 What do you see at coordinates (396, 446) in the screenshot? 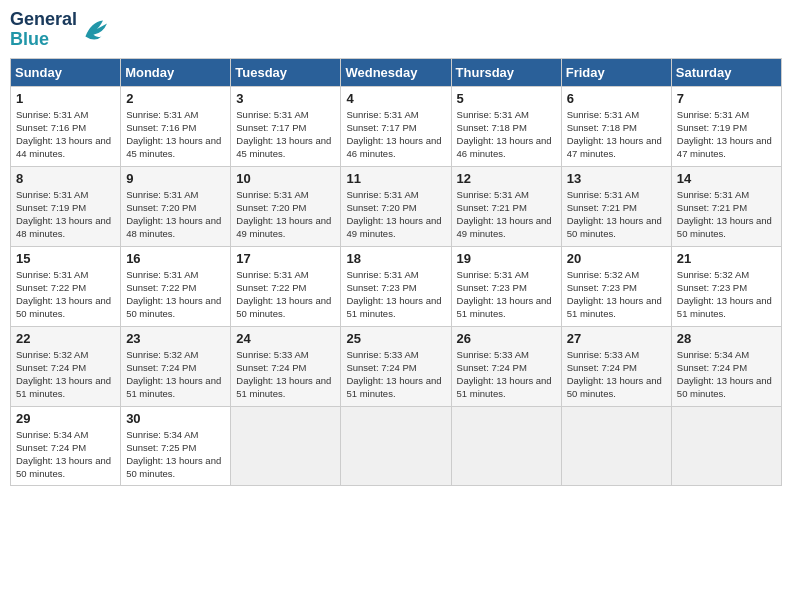
I see `calendar-week-row: 29 Sunrise: 5:34 AM Sunset: 7:24 PM Dayl…` at bounding box center [396, 446].